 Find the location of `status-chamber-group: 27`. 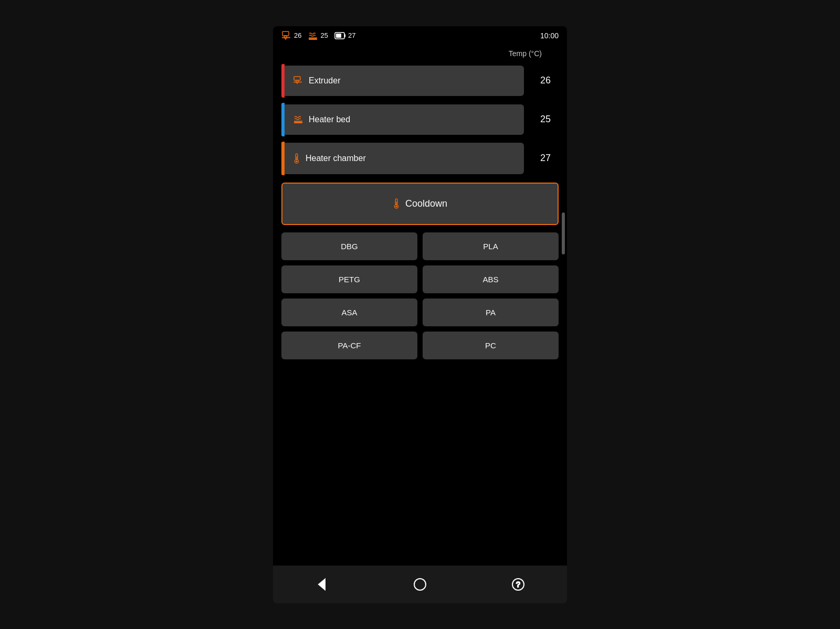

status-chamber-group: 27 is located at coordinates (345, 36).